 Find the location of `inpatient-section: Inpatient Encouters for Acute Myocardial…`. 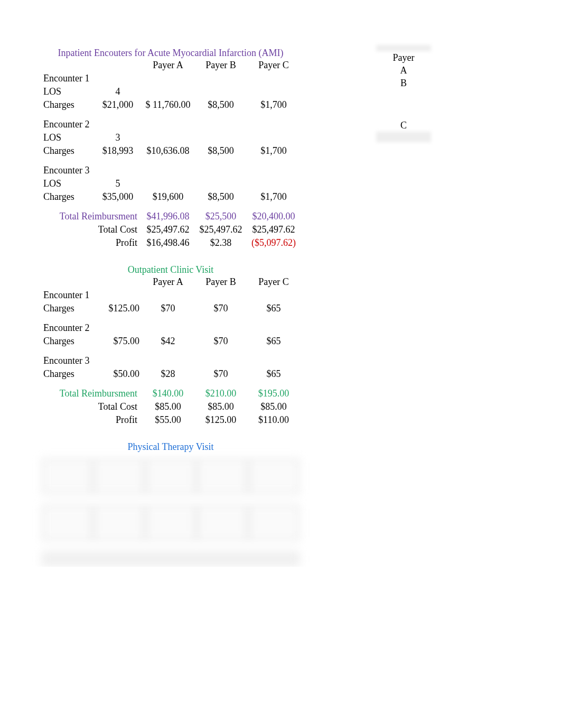

inpatient-section: Inpatient Encouters for Acute Myocardial… is located at coordinates (171, 149).